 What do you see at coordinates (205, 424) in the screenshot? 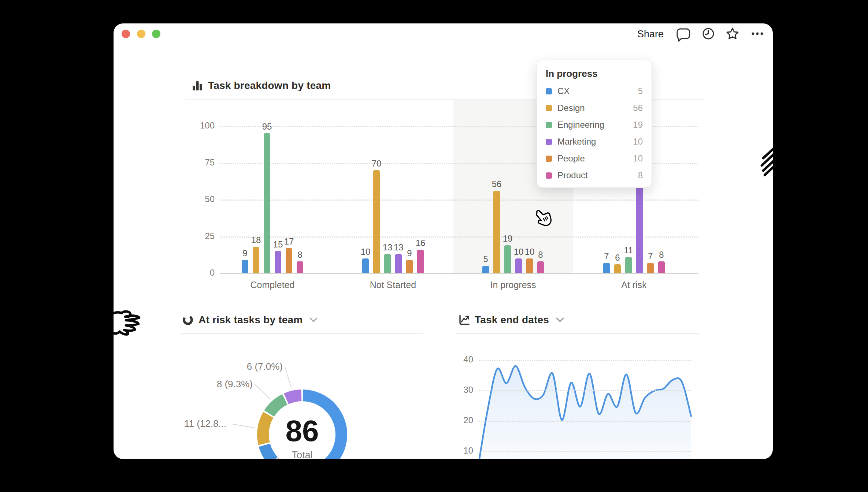
I see `donut-slice-label: 11 (12.8...` at bounding box center [205, 424].